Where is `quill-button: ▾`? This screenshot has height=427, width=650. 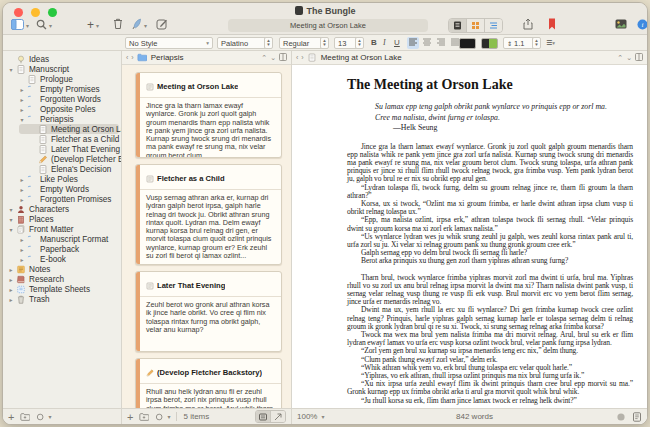
quill-button: ▾ is located at coordinates (140, 25).